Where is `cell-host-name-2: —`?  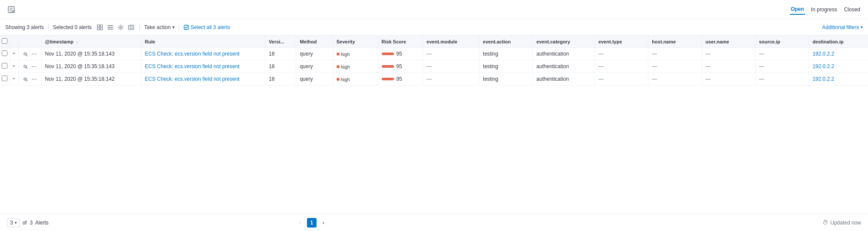
cell-host-name-2: — is located at coordinates (675, 79).